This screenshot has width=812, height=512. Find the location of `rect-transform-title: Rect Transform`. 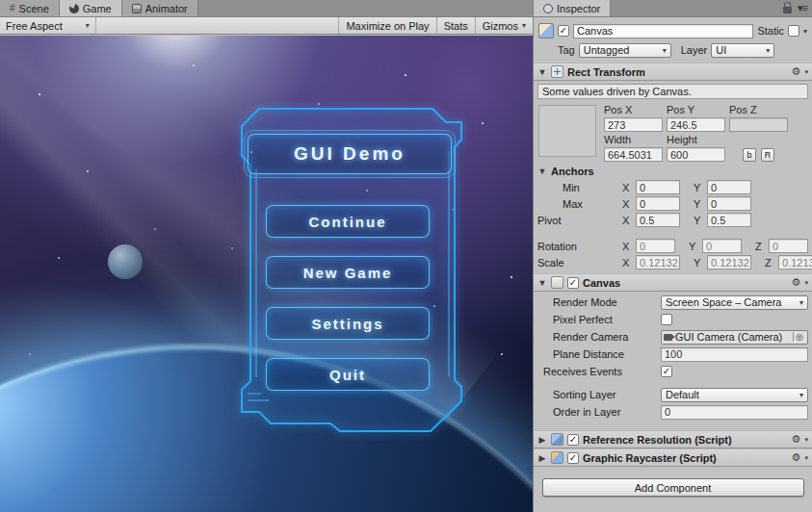

rect-transform-title: Rect Transform is located at coordinates (607, 72).